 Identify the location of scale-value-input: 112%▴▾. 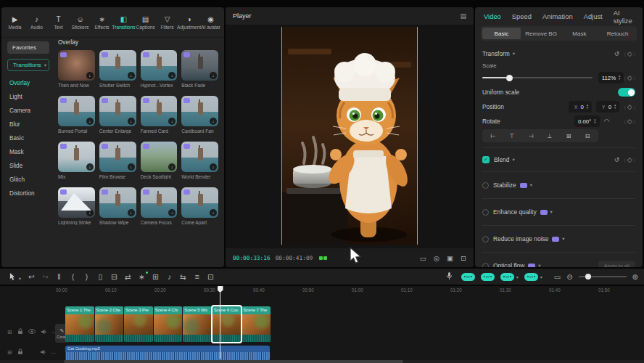
(611, 78).